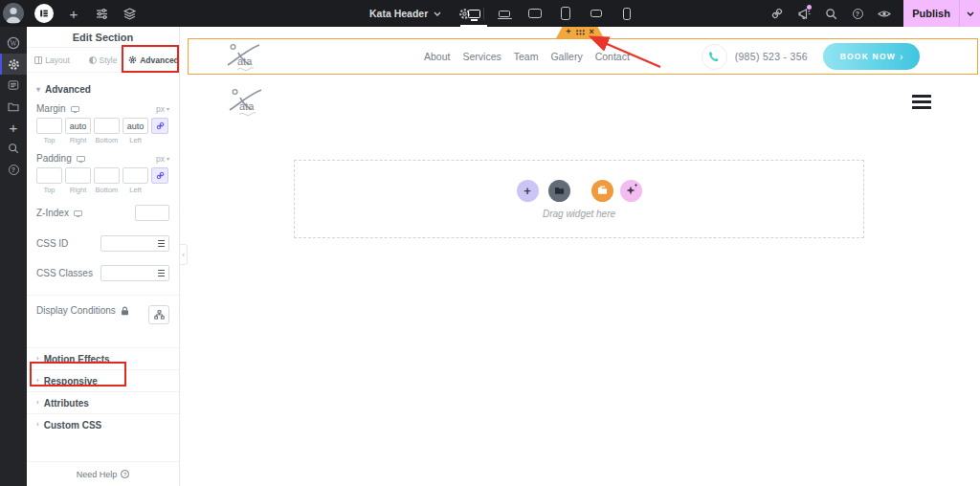  Describe the element at coordinates (13, 148) in the screenshot. I see `rail-search-button` at that location.